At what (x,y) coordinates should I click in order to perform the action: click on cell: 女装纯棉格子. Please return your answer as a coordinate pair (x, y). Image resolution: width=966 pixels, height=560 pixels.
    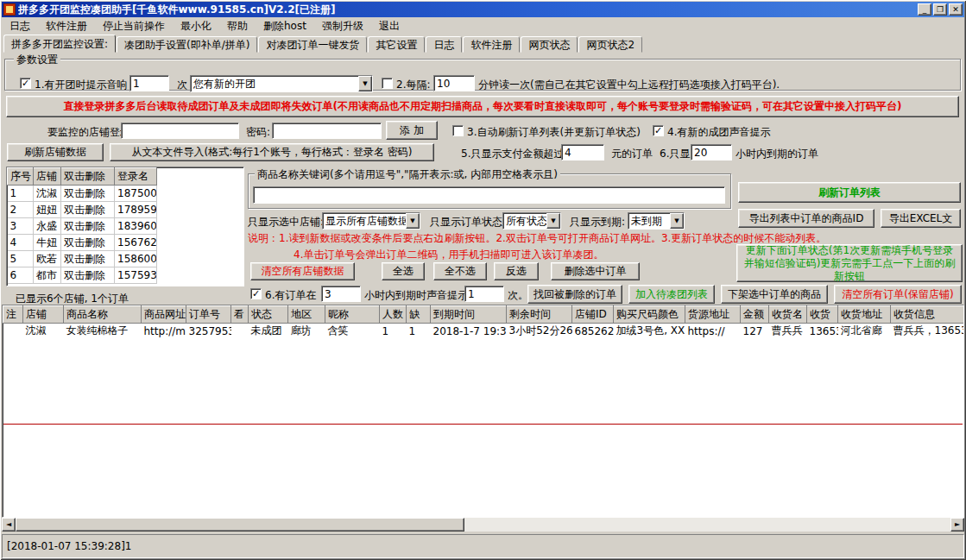
    Looking at the image, I should click on (103, 331).